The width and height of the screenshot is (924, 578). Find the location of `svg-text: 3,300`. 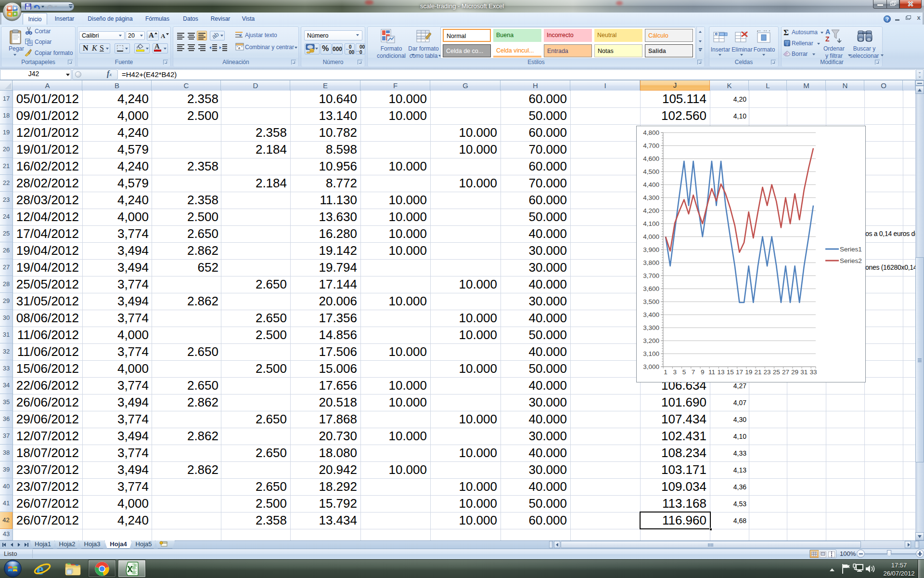

svg-text: 3,300 is located at coordinates (651, 328).